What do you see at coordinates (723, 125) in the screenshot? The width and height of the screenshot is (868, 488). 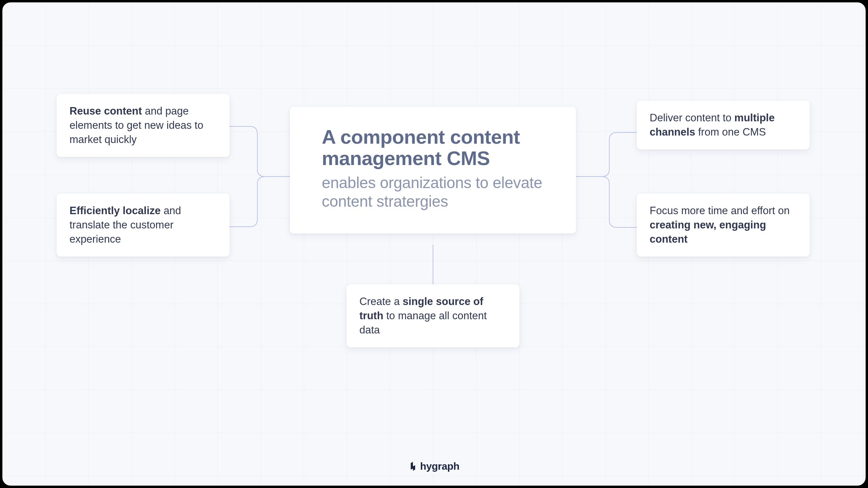 I see `node-multiple-channels: Deliver content to multiple channels fro…` at bounding box center [723, 125].